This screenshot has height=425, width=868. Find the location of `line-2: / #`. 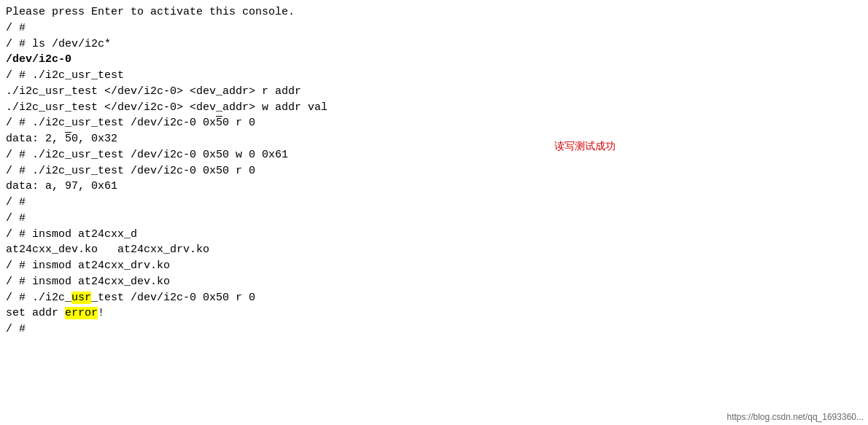

line-2: / # is located at coordinates (434, 28).